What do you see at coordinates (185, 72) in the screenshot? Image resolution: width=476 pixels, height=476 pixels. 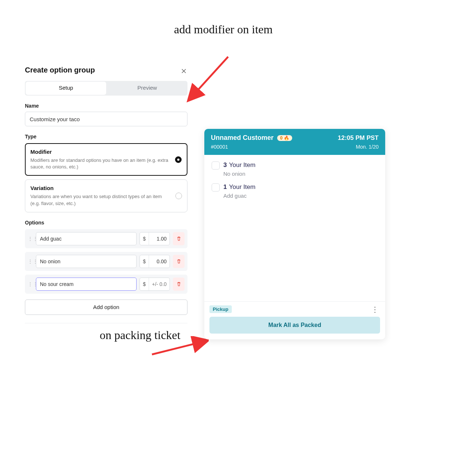 I see `close-icon` at bounding box center [185, 72].